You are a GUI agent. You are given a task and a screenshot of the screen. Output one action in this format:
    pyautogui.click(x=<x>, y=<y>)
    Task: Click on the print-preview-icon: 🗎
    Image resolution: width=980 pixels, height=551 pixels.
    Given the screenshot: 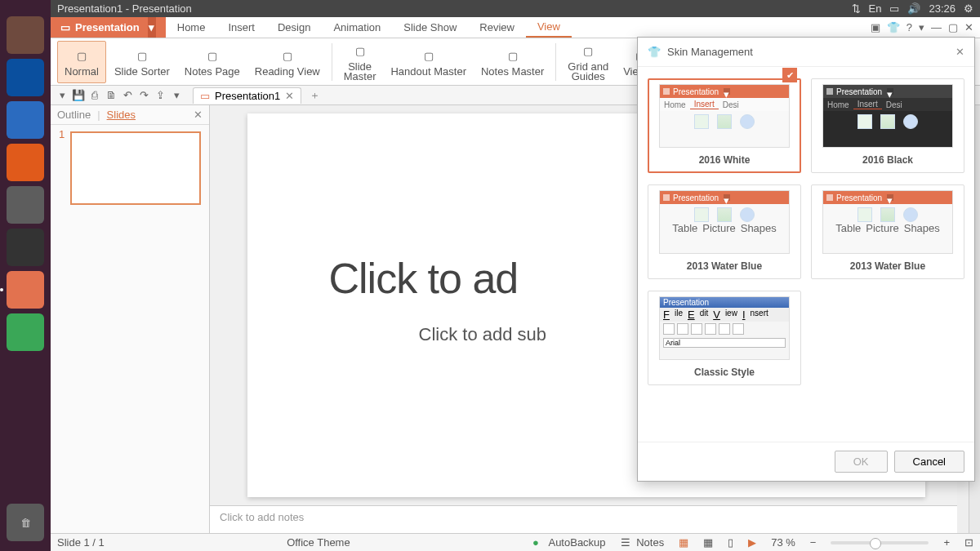 What is the action you would take?
    pyautogui.click(x=111, y=96)
    